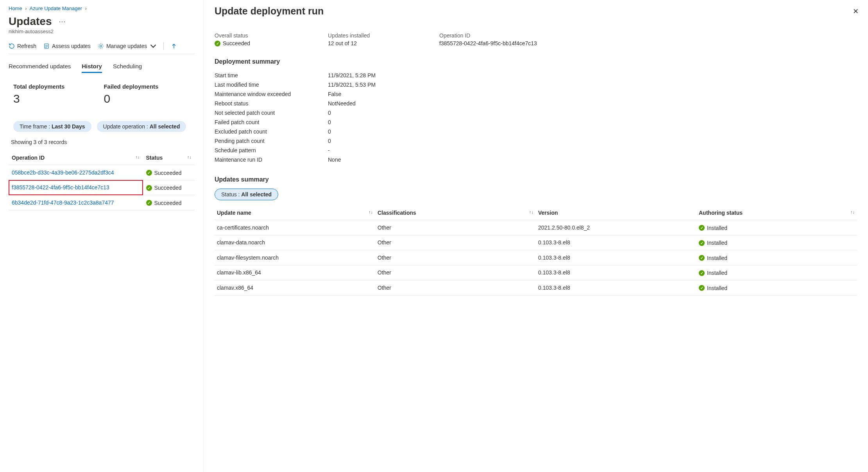 This screenshot has width=868, height=472. What do you see at coordinates (68, 126) in the screenshot?
I see `filter-timeframe-value: Last 30 Days` at bounding box center [68, 126].